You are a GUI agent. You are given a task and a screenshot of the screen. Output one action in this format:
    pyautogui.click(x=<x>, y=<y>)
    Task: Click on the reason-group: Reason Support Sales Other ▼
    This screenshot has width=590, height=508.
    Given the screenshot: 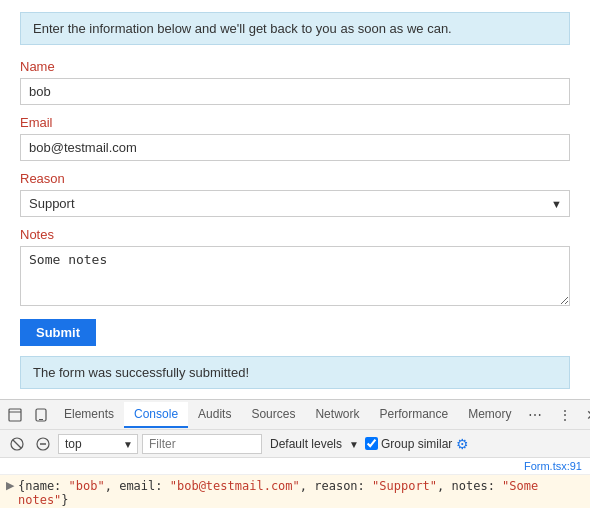 What is the action you would take?
    pyautogui.click(x=295, y=194)
    